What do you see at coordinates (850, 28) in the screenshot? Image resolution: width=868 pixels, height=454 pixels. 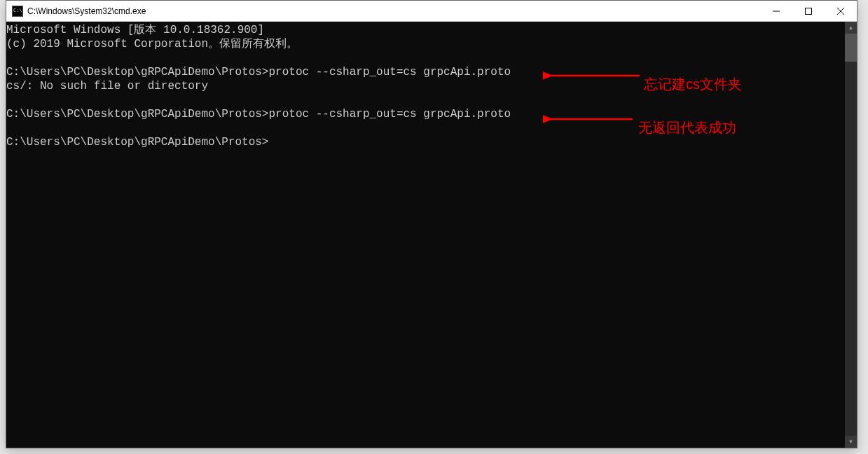 I see `scroll-up-arrow: ▲` at bounding box center [850, 28].